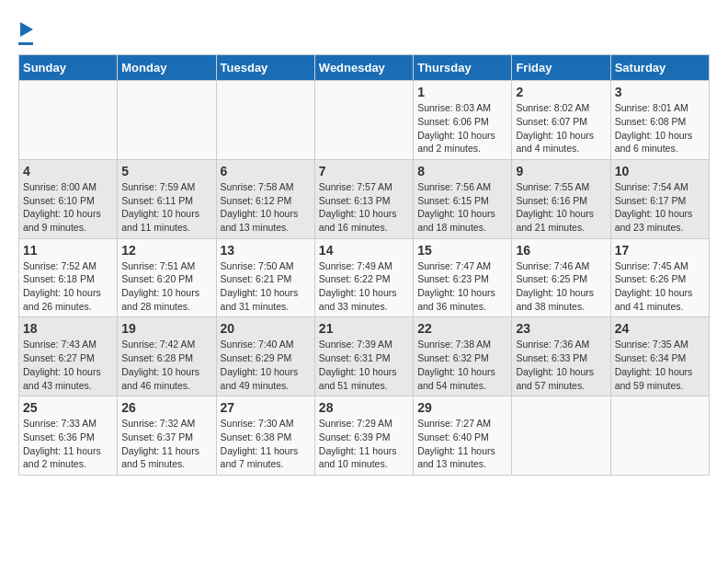 This screenshot has height=563, width=728. What do you see at coordinates (265, 357) in the screenshot?
I see `calendar-cell: 20Sunrise: 7:40 AMSunset: 6:29 PMDayligh…` at bounding box center [265, 357].